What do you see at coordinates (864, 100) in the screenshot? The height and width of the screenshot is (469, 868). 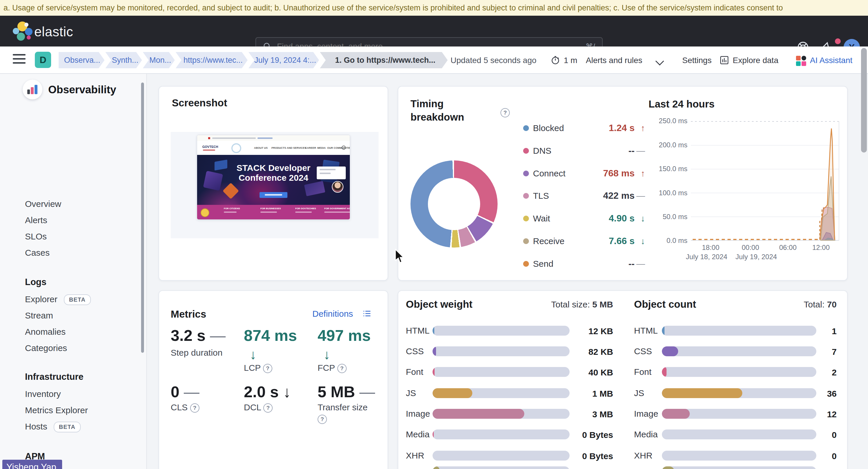 I see `window-scrollbar` at bounding box center [864, 100].